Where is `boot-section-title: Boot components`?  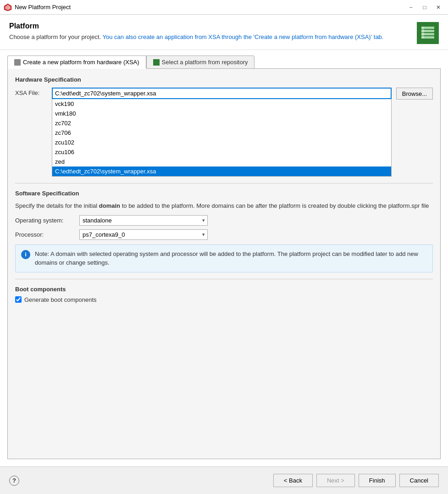 boot-section-title: Boot components is located at coordinates (224, 289).